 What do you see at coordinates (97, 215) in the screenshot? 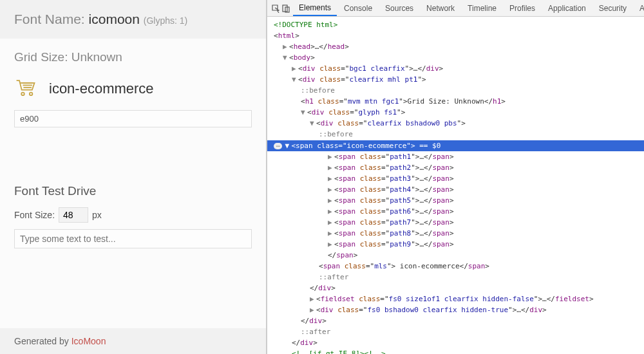
I see `font-size-unit: px` at bounding box center [97, 215].